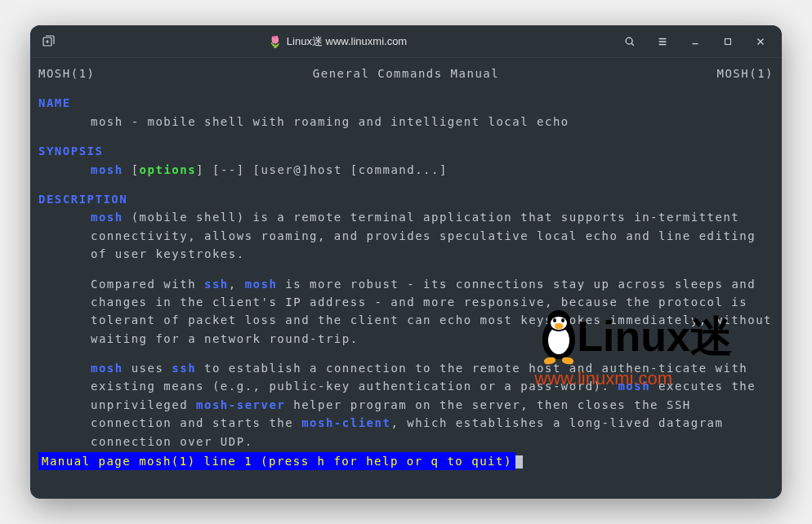 Image resolution: width=812 pixels, height=524 pixels. Describe the element at coordinates (168, 170) in the screenshot. I see `synopsis-options: options` at that location.